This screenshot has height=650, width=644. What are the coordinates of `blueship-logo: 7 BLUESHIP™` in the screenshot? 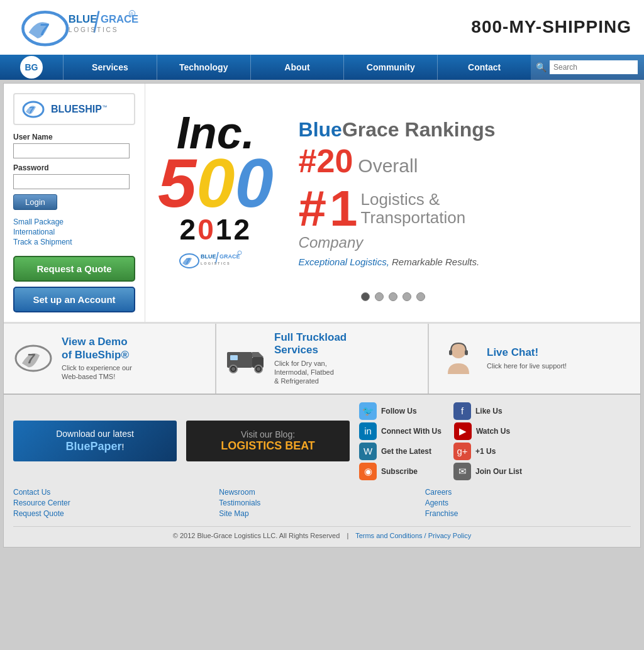 It's located at (74, 109).